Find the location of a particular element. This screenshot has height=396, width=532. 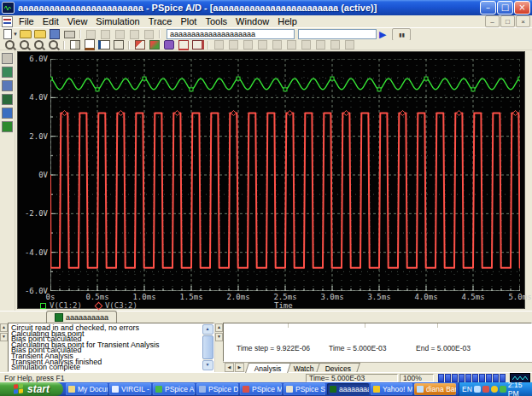

zoom-out-button is located at coordinates (24, 44).